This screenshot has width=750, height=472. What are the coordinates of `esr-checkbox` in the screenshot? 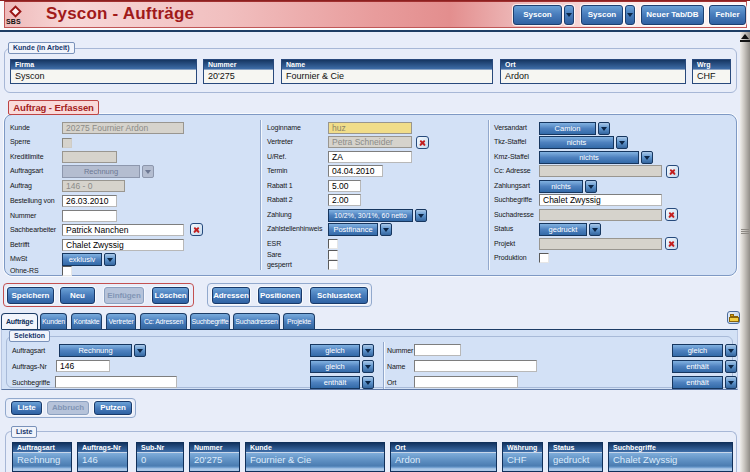 It's located at (333, 244).